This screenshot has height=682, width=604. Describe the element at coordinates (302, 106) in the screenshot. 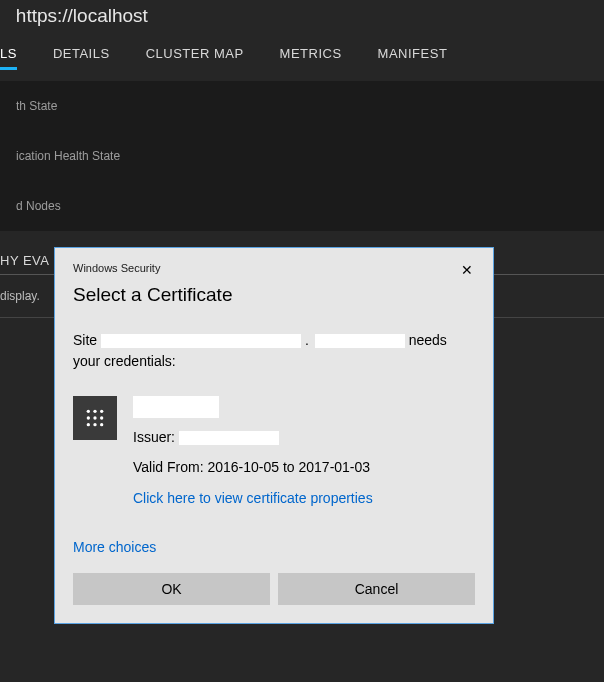

I see `panel-row: th State` at that location.